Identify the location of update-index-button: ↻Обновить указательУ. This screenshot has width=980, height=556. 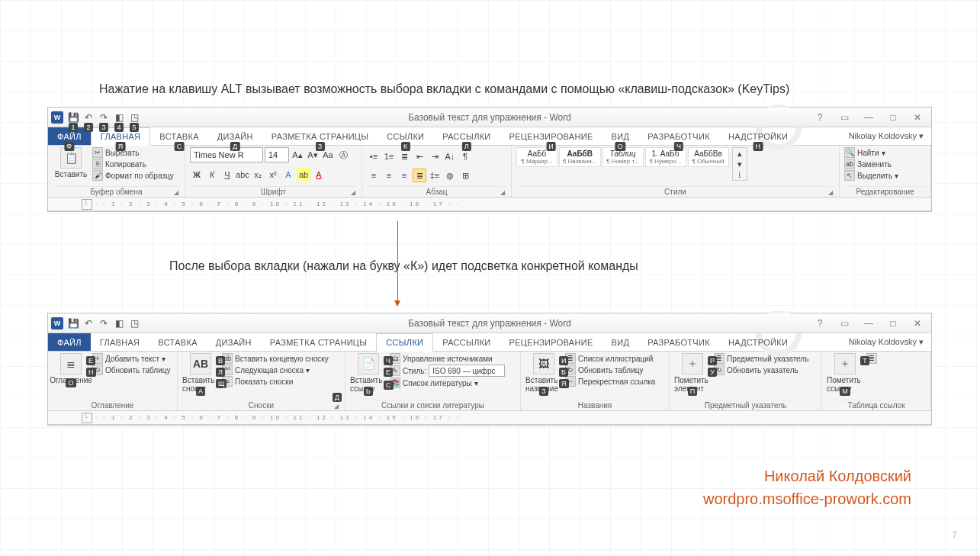
(761, 370).